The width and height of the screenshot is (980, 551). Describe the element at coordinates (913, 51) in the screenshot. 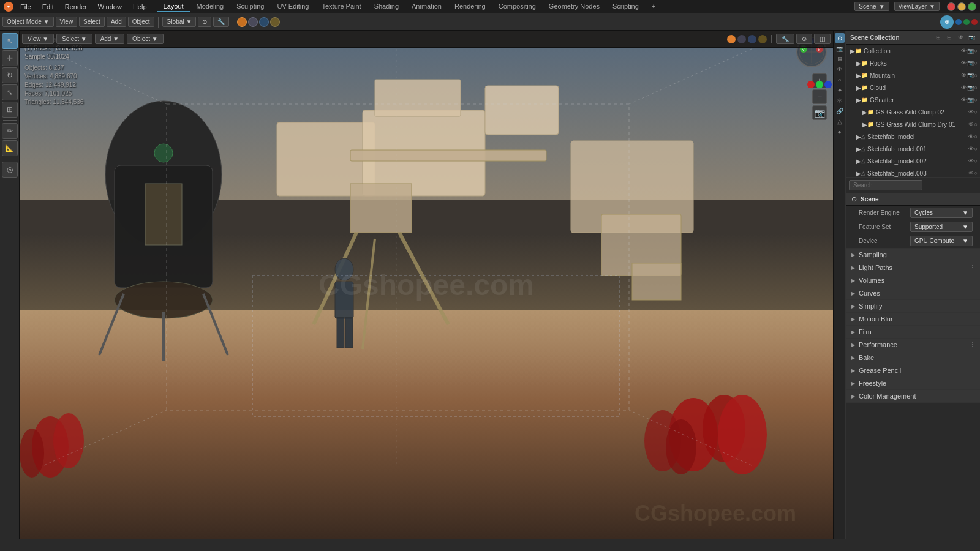

I see `outliner-item-collection: ▶ 📁 Collection 👁 📷 ○` at that location.